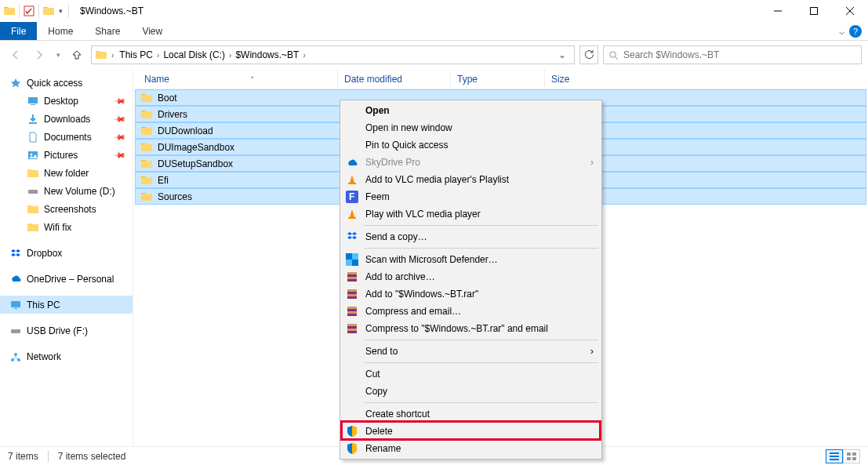 This screenshot has width=868, height=465. I want to click on context-menu-item: Compress and email…, so click(470, 311).